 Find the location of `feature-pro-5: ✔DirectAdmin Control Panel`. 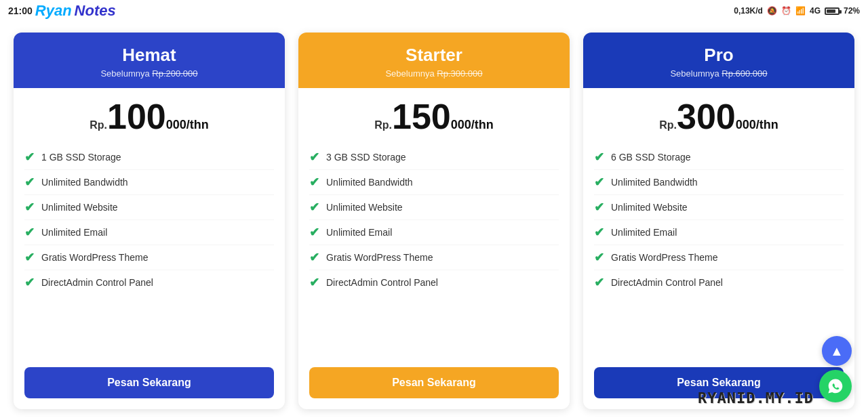

feature-pro-5: ✔DirectAdmin Control Panel is located at coordinates (719, 282).